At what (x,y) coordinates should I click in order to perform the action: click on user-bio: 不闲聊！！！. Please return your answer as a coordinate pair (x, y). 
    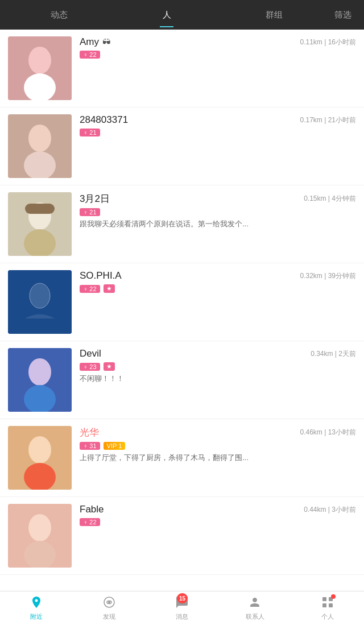
    Looking at the image, I should click on (218, 379).